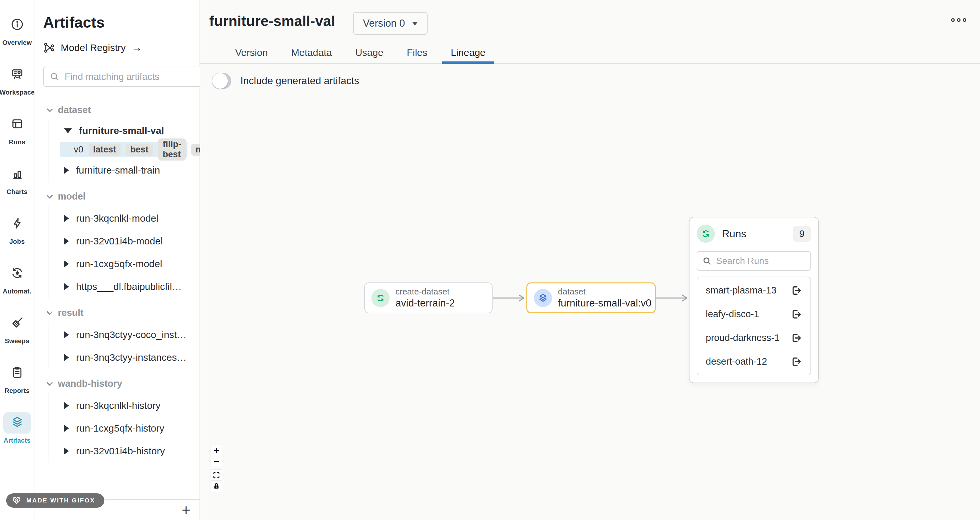 This screenshot has height=520, width=980. Describe the element at coordinates (18, 180) in the screenshot. I see `nav-charts: Charts` at that location.